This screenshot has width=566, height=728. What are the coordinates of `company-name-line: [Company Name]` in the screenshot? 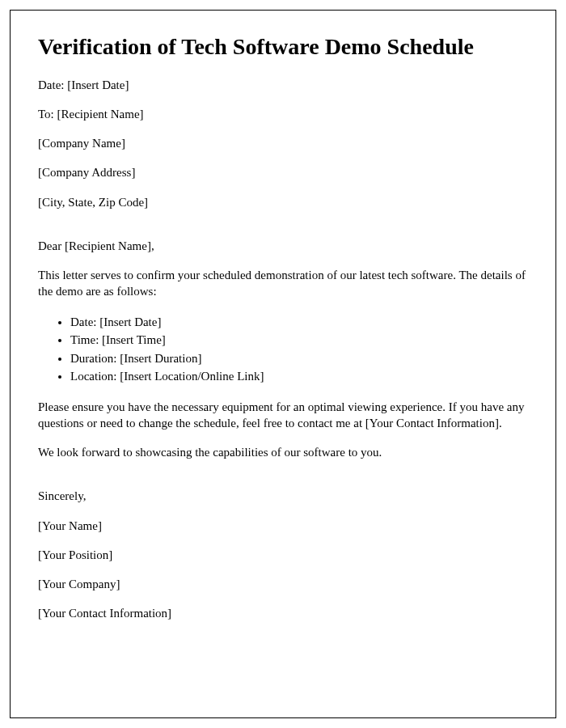 It's located at (283, 143).